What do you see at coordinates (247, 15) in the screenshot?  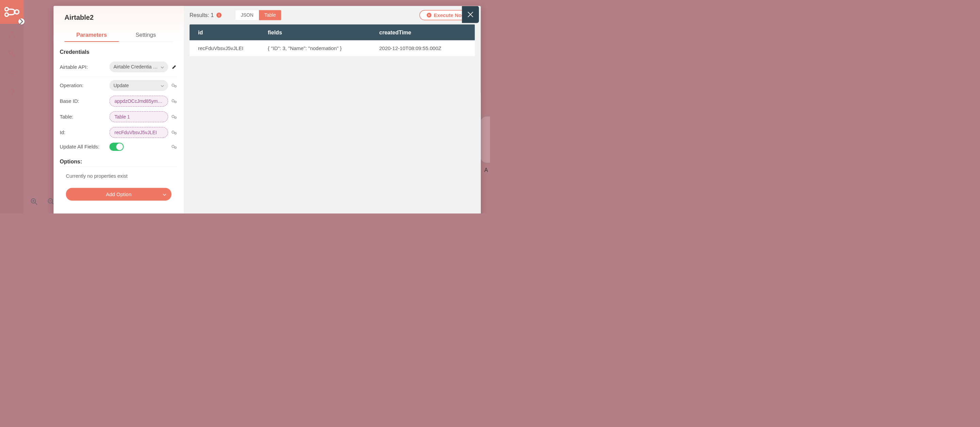 I see `view-json-button: JSON` at bounding box center [247, 15].